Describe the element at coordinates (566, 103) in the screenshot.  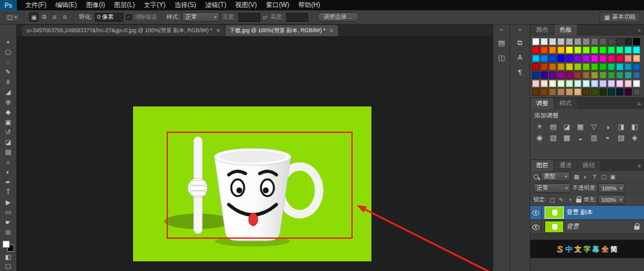
I see `panel-tab: 样式` at that location.